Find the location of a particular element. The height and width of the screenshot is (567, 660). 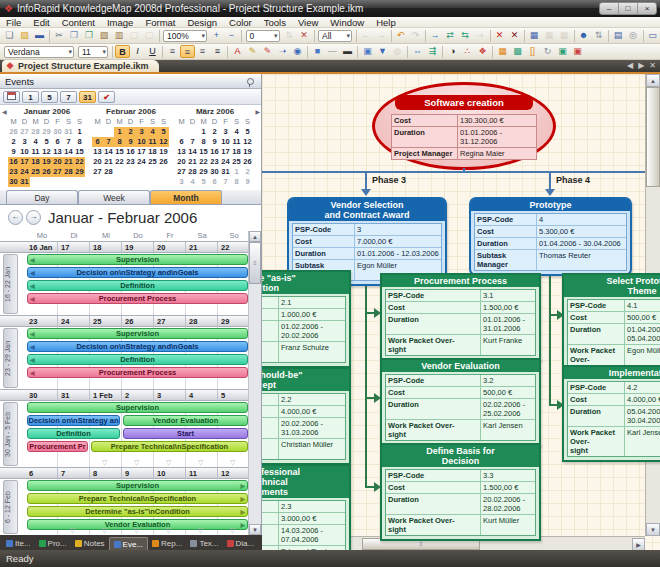

paste-special-icon: ▥ is located at coordinates (120, 36).